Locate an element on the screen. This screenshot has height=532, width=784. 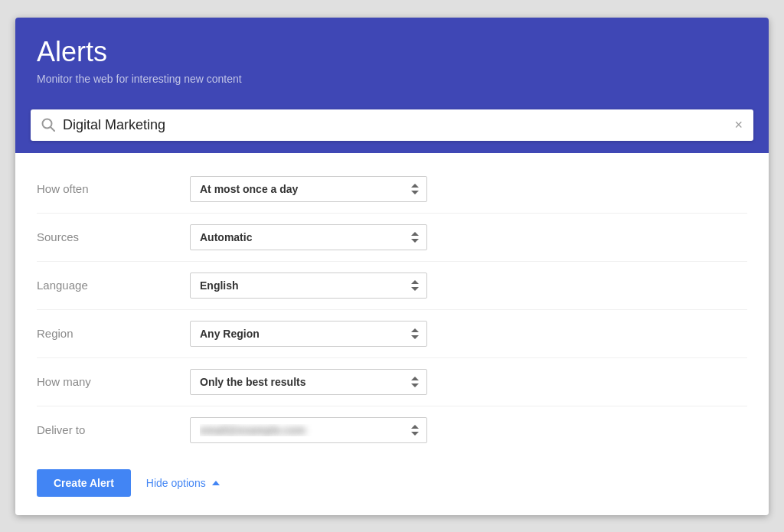
label-language: Language is located at coordinates (113, 285).